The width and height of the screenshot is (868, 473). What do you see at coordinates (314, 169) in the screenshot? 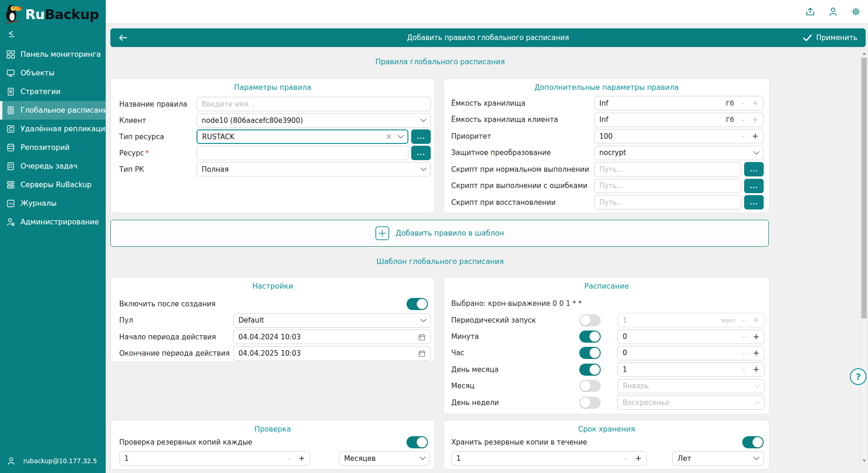
I see `rk-type-select: Полная` at bounding box center [314, 169].